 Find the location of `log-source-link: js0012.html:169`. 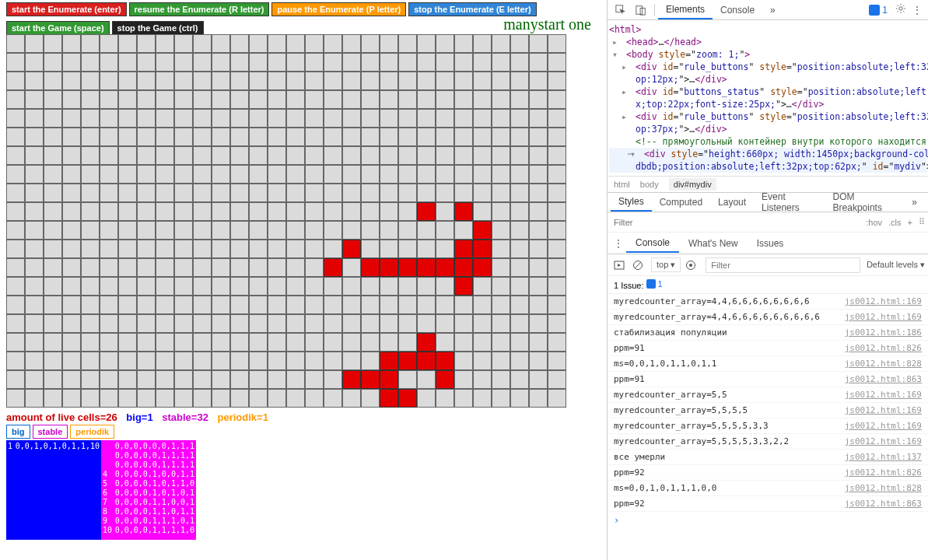

log-source-link: js0012.html:169 is located at coordinates (884, 302).